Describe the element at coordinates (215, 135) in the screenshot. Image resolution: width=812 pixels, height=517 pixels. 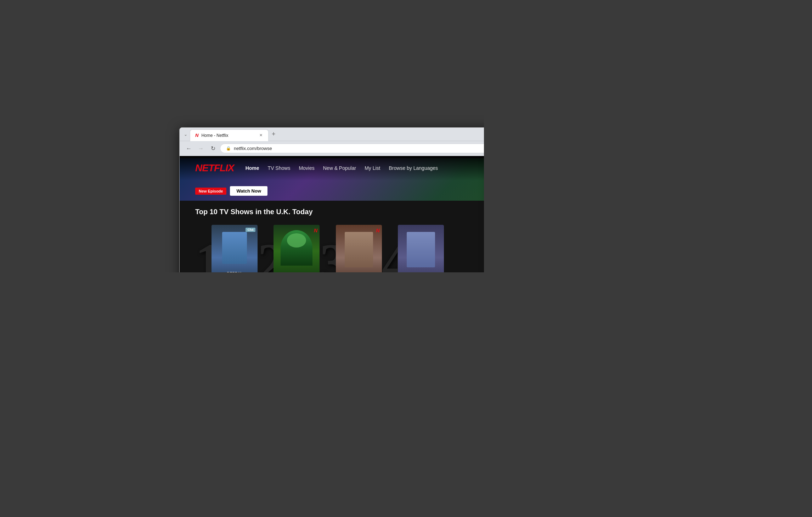
I see `tab-title: Home - Netflix` at that location.